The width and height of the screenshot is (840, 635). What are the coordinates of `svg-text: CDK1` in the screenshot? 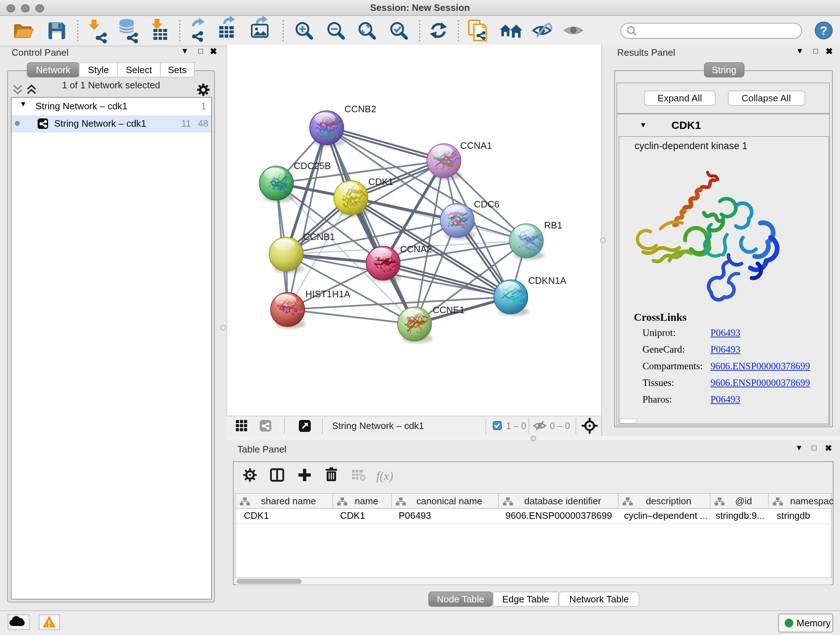 It's located at (381, 182).